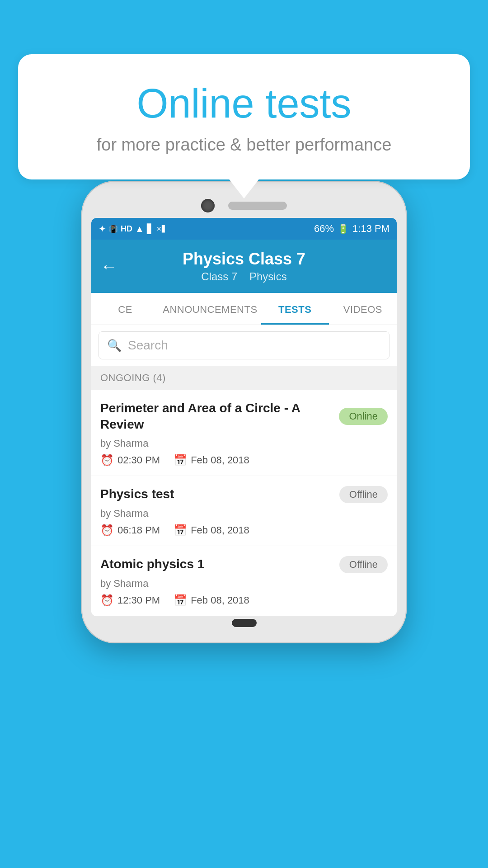 The image size is (488, 868). What do you see at coordinates (244, 623) in the screenshot?
I see `home-button-bar` at bounding box center [244, 623].